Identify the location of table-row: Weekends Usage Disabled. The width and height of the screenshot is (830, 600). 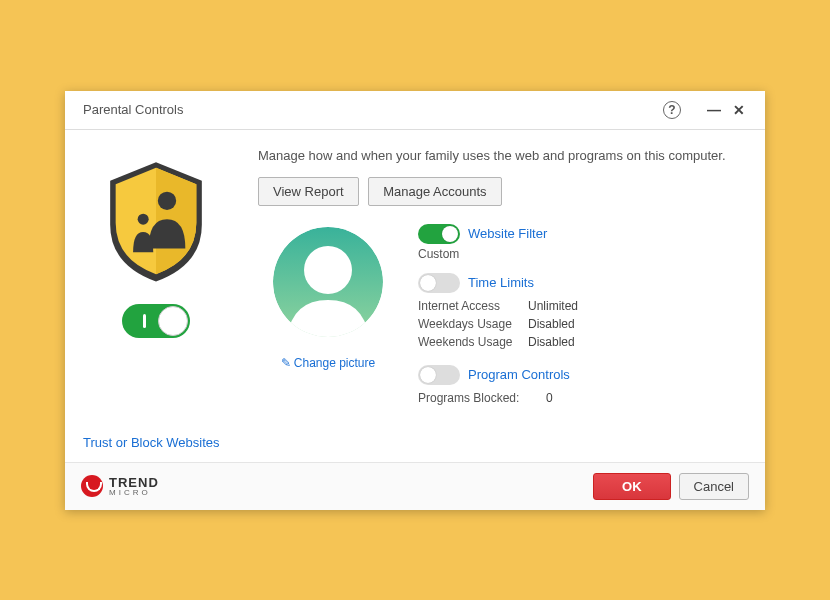
(582, 342).